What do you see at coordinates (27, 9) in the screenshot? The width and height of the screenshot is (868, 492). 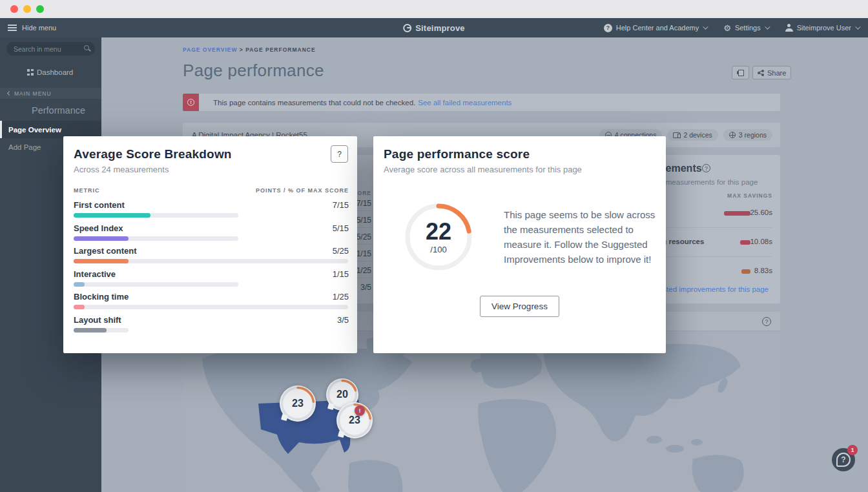 I see `minimize-window-button` at bounding box center [27, 9].